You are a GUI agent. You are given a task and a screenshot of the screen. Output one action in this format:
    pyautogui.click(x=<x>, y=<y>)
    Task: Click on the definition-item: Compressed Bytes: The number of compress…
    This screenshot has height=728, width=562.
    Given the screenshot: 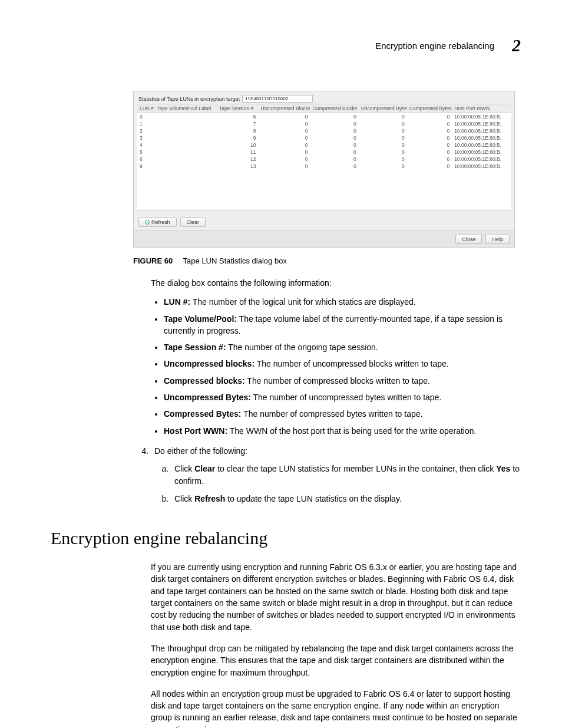 What is the action you would take?
    pyautogui.click(x=342, y=414)
    